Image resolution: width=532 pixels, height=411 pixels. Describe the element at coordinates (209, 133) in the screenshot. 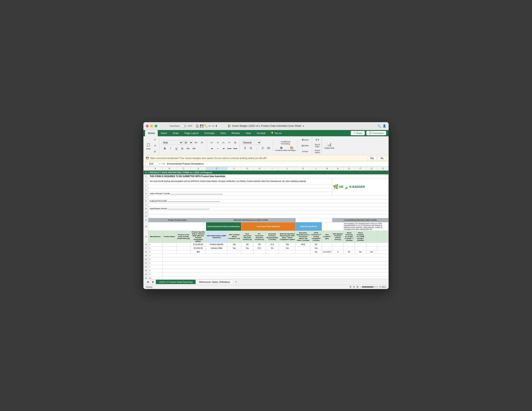

I see `tab-formulas: Formulas` at that location.